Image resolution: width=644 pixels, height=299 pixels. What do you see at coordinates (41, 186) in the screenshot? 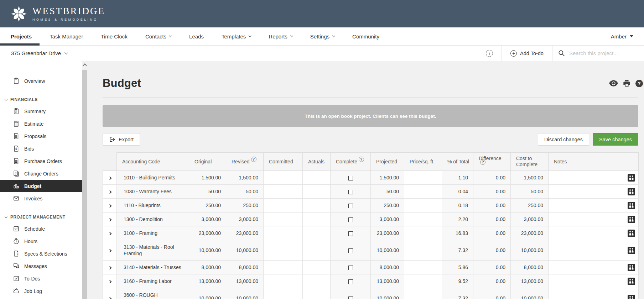
I see `sidebar-item-budget: Budget` at bounding box center [41, 186].